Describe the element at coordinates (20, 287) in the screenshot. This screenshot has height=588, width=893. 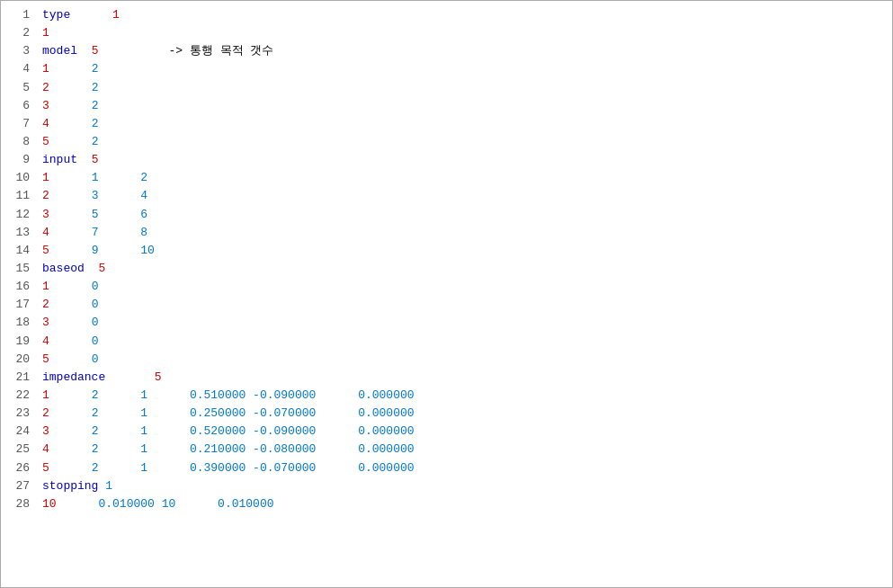
I see `line-number: 16` at that location.